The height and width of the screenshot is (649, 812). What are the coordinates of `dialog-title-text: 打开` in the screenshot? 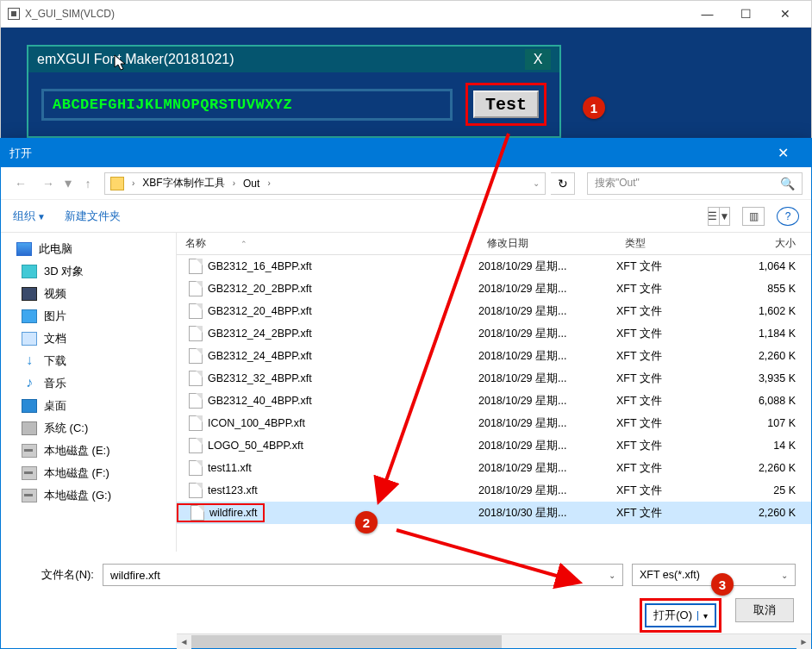 It's located at (21, 153).